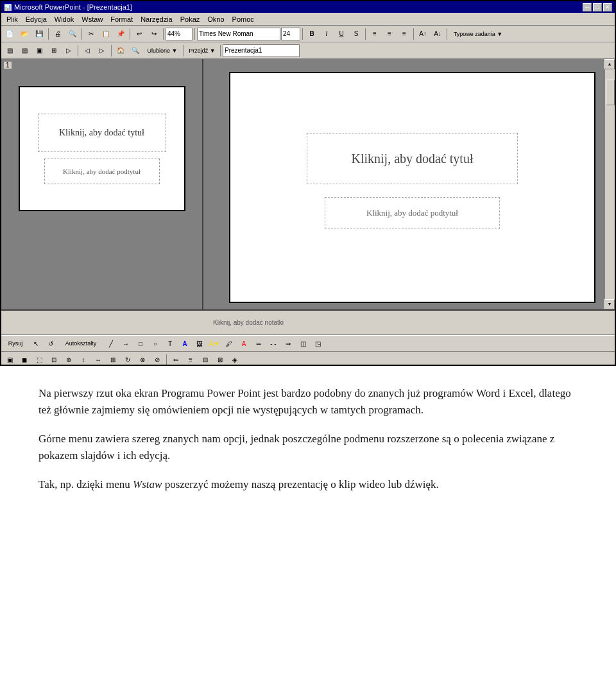 The height and width of the screenshot is (692, 616). What do you see at coordinates (157, 19) in the screenshot?
I see `menu-narzedzia: Narzędzia` at bounding box center [157, 19].